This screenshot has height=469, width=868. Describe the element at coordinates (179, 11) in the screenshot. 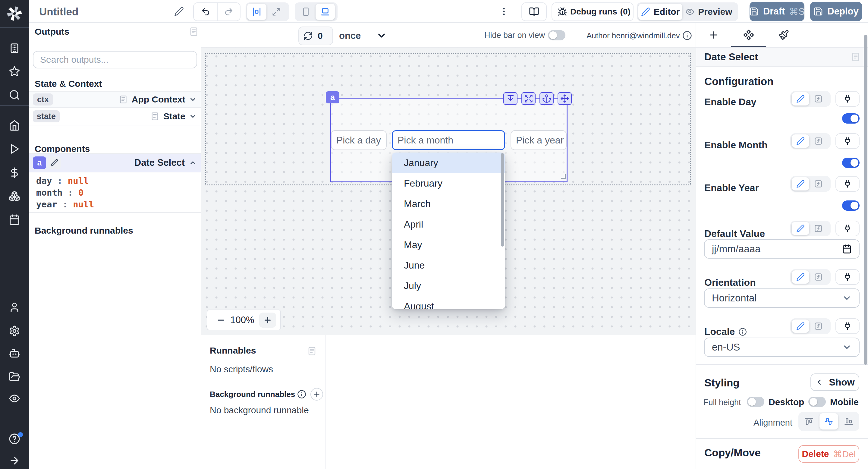

I see `edit-title-pencil-icon` at that location.